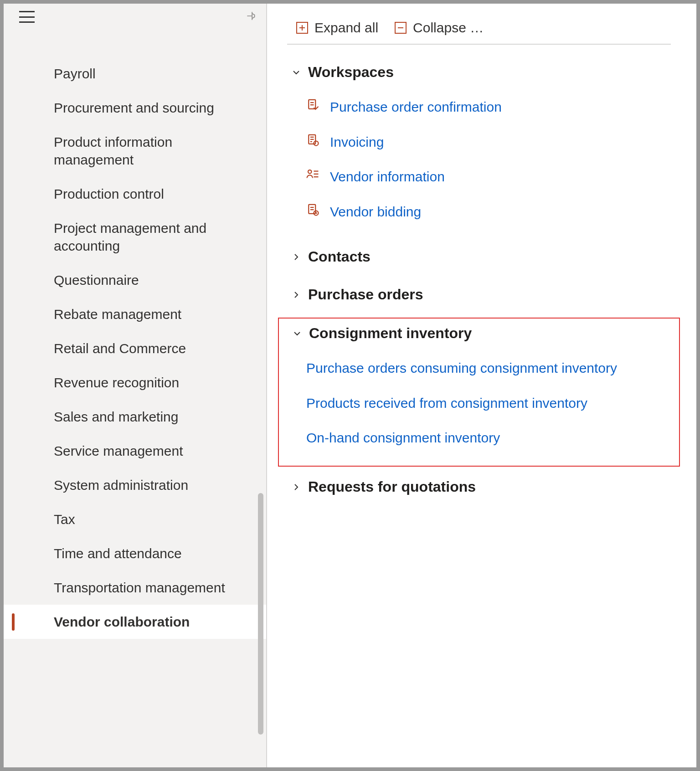 This screenshot has height=771, width=700. I want to click on link-label: Purchase order confirmation, so click(416, 108).